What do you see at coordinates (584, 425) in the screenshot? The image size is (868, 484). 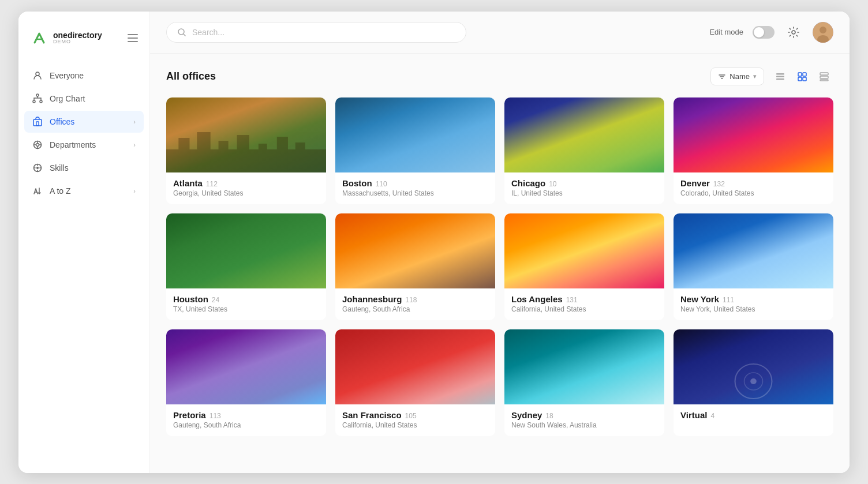 I see `office-location: New South Wales, Australia` at bounding box center [584, 425].